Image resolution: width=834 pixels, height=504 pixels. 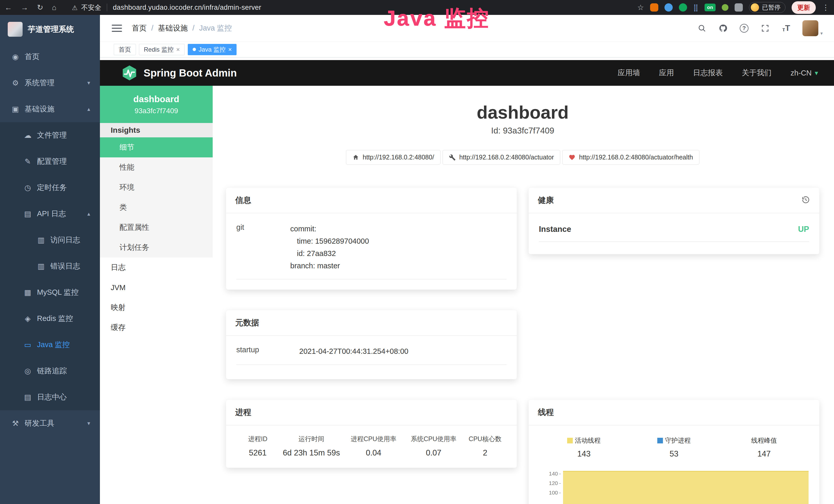 I want to click on sidebar-item-dev-tools: ⚒ 研发工具 ▾, so click(x=50, y=423).